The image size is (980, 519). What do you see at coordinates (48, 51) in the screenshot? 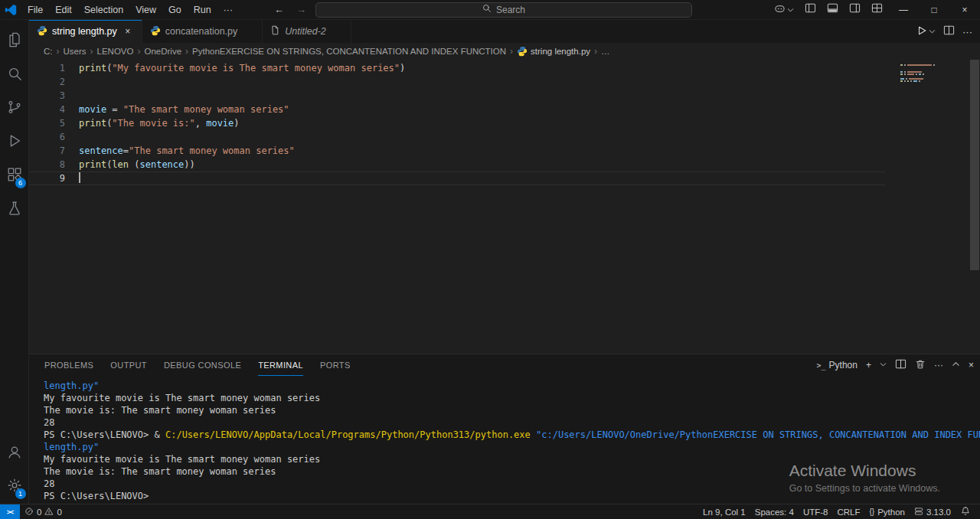
I see `breadcrumb-item: C:` at bounding box center [48, 51].